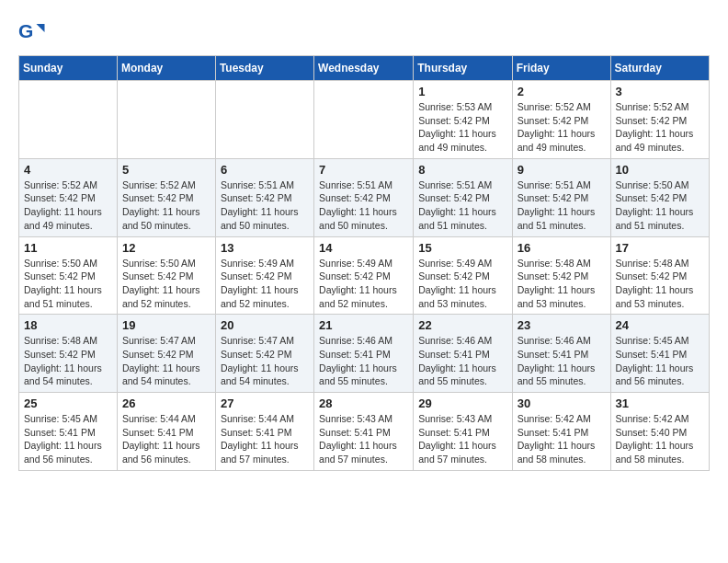  I want to click on day-of-week-header: Thursday, so click(463, 68).